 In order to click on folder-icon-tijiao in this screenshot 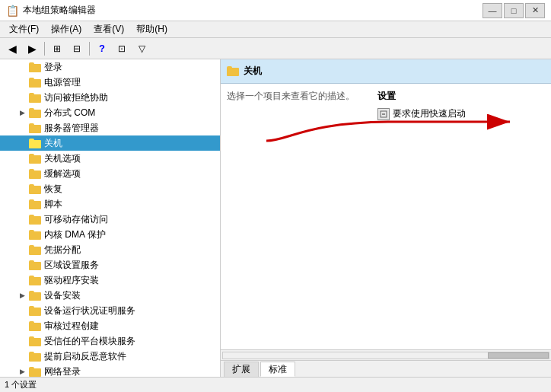, I will do `click(35, 356)`.